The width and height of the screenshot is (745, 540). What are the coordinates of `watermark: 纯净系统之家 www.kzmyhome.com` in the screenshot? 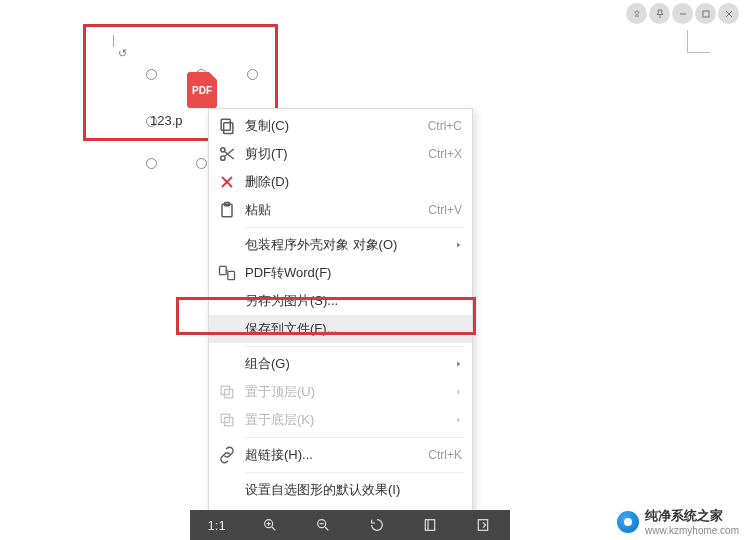 It's located at (678, 522).